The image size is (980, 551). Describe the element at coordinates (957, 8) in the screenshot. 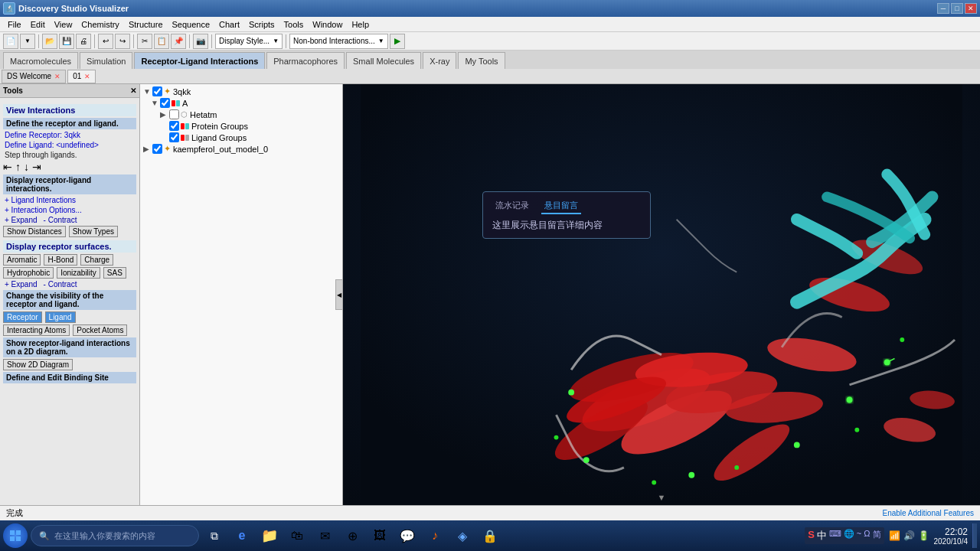

I see `maximize-button: □` at that location.